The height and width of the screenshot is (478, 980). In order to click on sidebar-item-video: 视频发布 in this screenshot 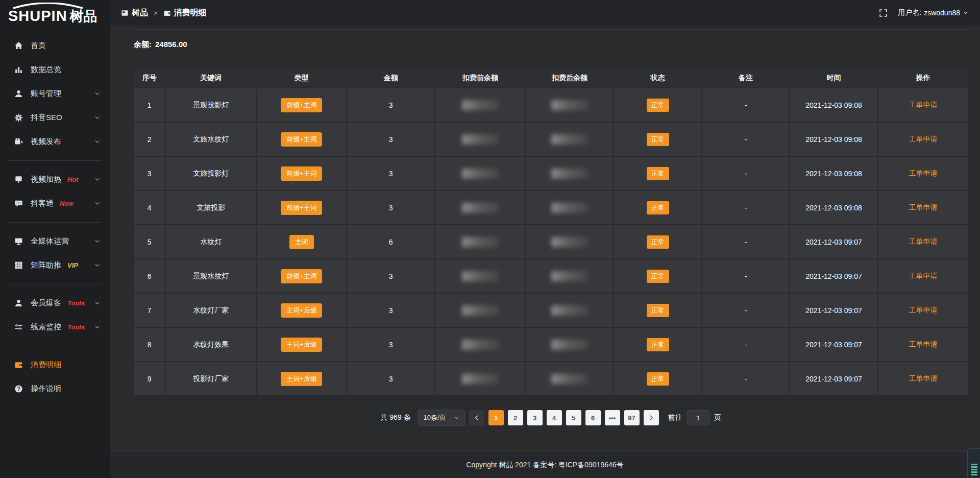, I will do `click(55, 142)`.